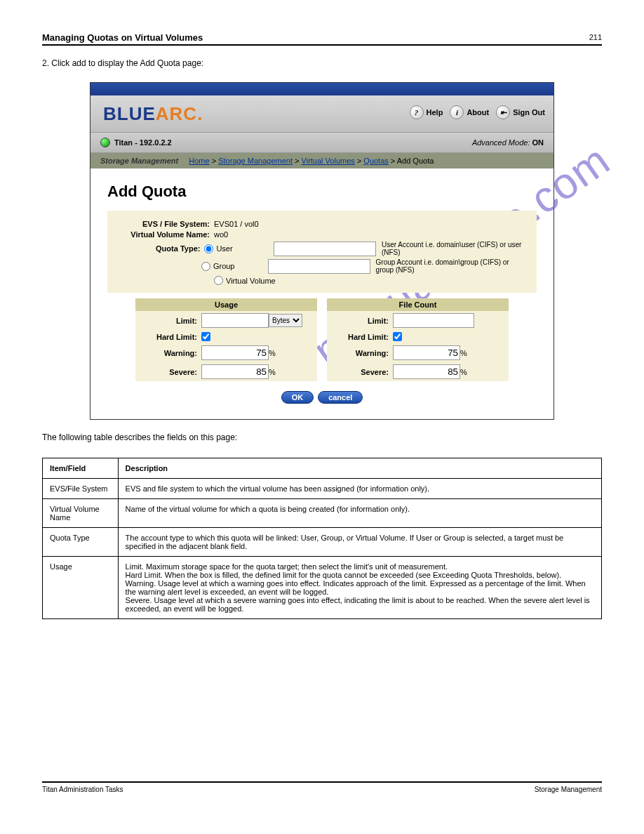 The image size is (644, 834). I want to click on info-icon: i, so click(457, 112).